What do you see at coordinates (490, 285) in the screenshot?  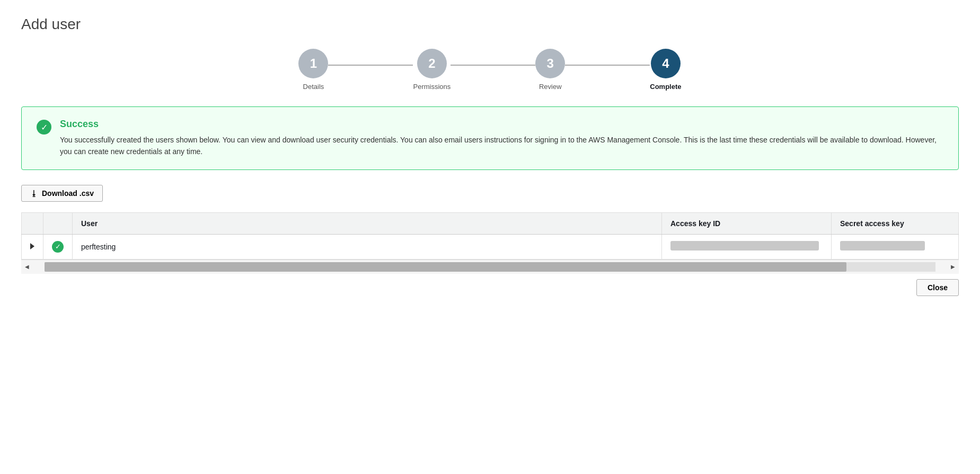 I see `footer: Close` at bounding box center [490, 285].